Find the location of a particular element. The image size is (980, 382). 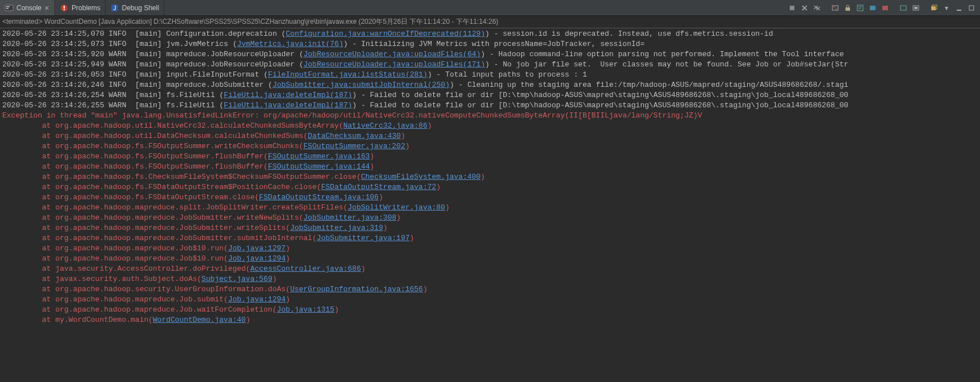

source-link: FSOutputSummer.java:144 is located at coordinates (319, 167).